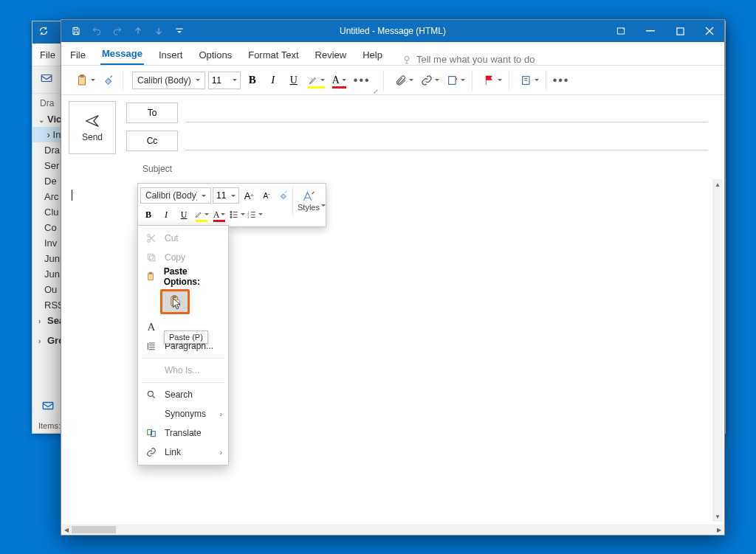 The width and height of the screenshot is (756, 554). Describe the element at coordinates (183, 277) in the screenshot. I see `ctx-paste-options-header: Paste Options:` at that location.